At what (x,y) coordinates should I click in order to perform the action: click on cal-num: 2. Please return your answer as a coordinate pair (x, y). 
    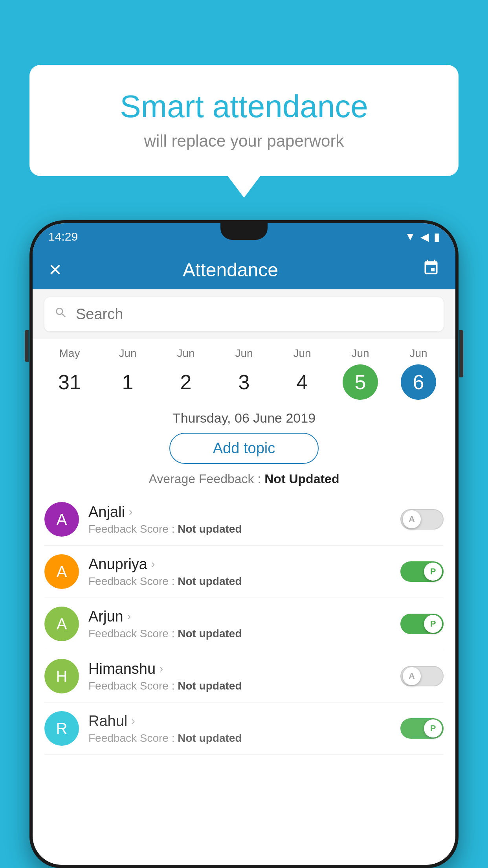
    Looking at the image, I should click on (186, 382).